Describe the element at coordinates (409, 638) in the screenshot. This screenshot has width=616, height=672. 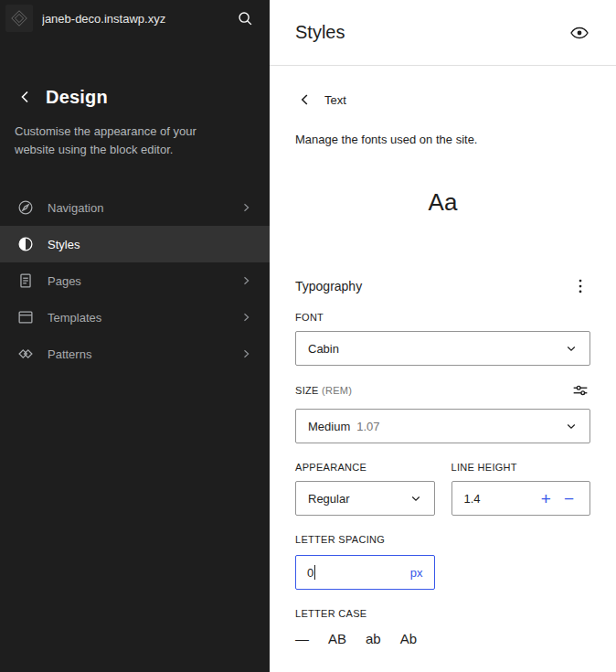
I see `letter-case-capitalize-button: Ab` at that location.